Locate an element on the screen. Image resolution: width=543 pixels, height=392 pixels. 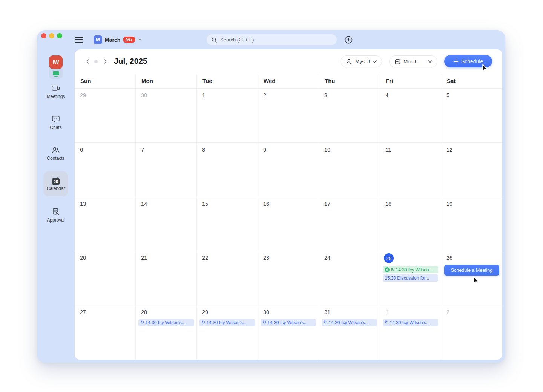
calendar-day-cell: 30 is located at coordinates (166, 116).